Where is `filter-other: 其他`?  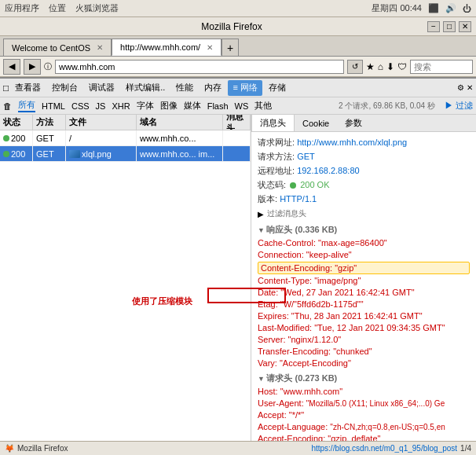 filter-other: 其他 is located at coordinates (263, 105).